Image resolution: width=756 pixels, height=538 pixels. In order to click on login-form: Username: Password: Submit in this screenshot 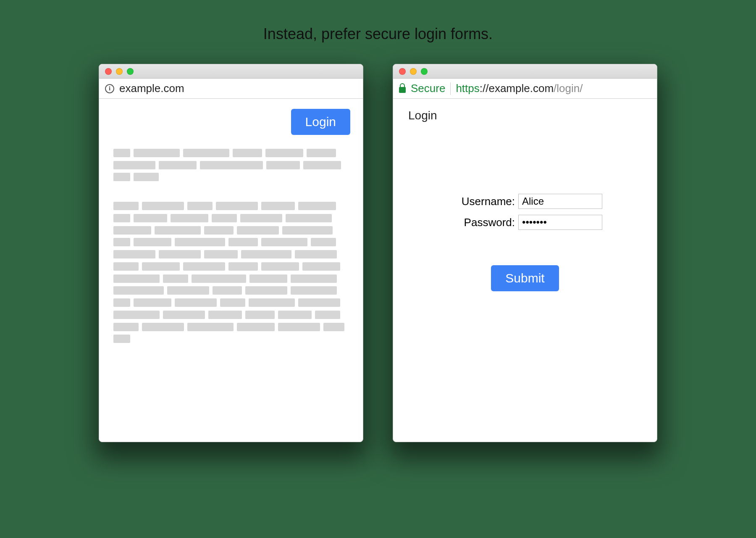, I will do `click(525, 243)`.